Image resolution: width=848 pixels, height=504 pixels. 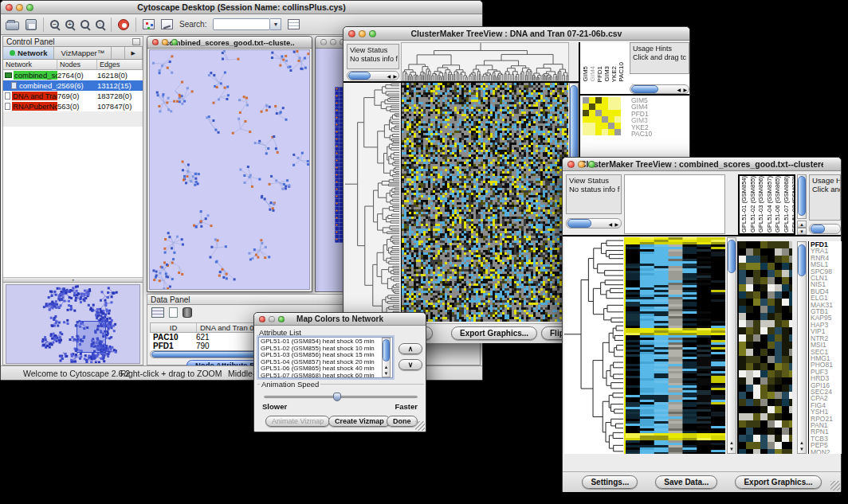 I want to click on network-row-combined-scores: combined_scores 2764(0) 16218(0), so click(x=73, y=75).